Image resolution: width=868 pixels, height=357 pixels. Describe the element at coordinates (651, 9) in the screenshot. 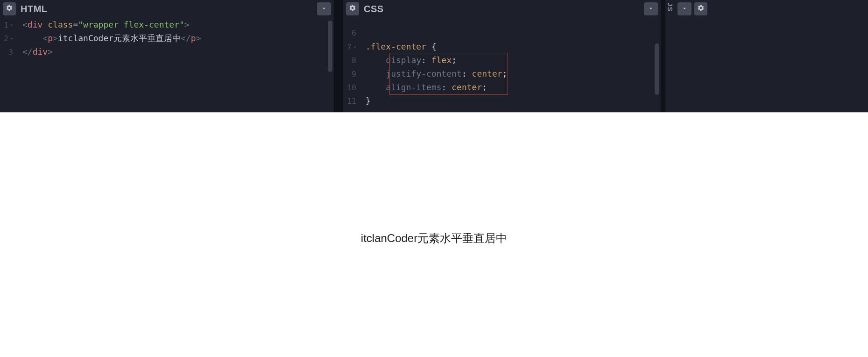

I see `css-collapse-button` at that location.